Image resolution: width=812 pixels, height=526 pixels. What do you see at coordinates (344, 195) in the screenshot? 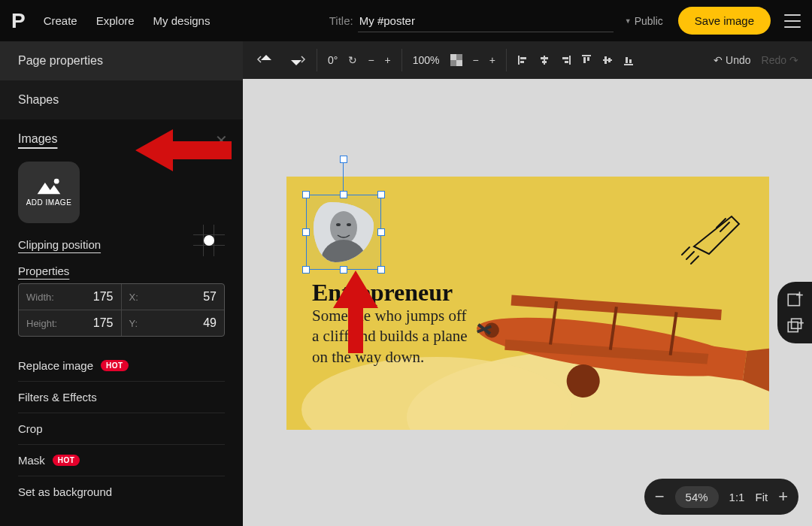
I see `handle-n` at bounding box center [344, 195].